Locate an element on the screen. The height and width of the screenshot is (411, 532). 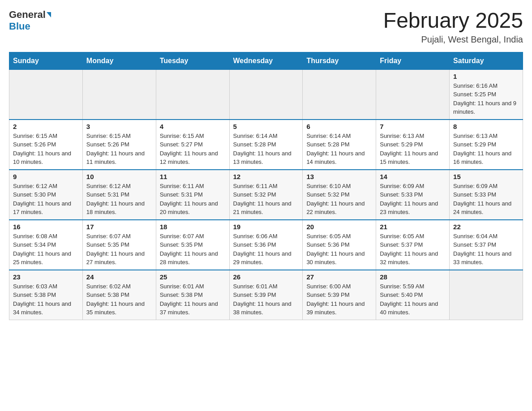
day-number: 27 is located at coordinates (339, 277).